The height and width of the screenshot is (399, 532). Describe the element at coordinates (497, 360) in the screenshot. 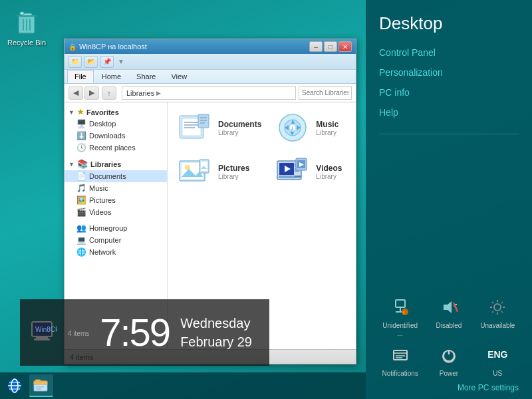

I see `tray-language: ENG US` at that location.